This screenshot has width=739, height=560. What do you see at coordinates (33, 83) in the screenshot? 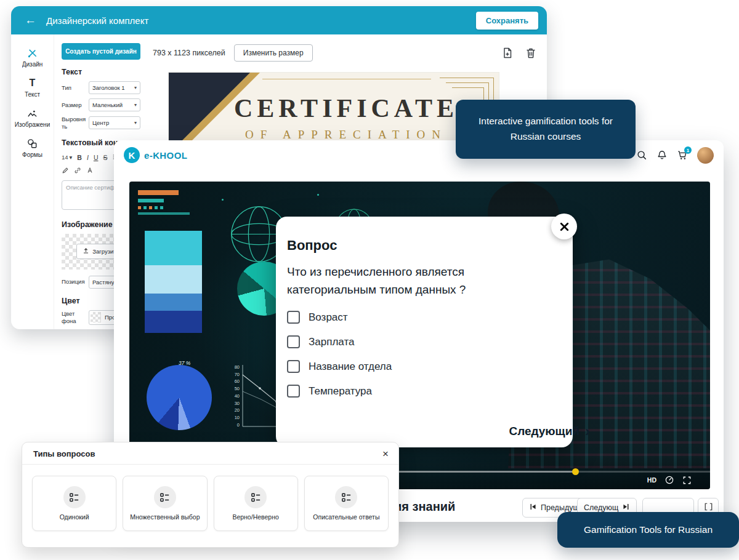
I see `text-icon: T` at bounding box center [33, 83].